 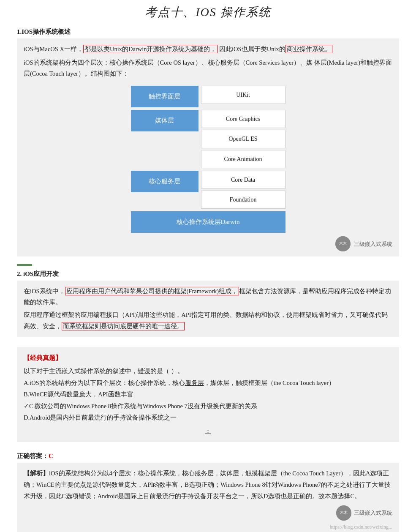 I want to click on para1-pre: 在iOS系统中，, so click(x=44, y=291).